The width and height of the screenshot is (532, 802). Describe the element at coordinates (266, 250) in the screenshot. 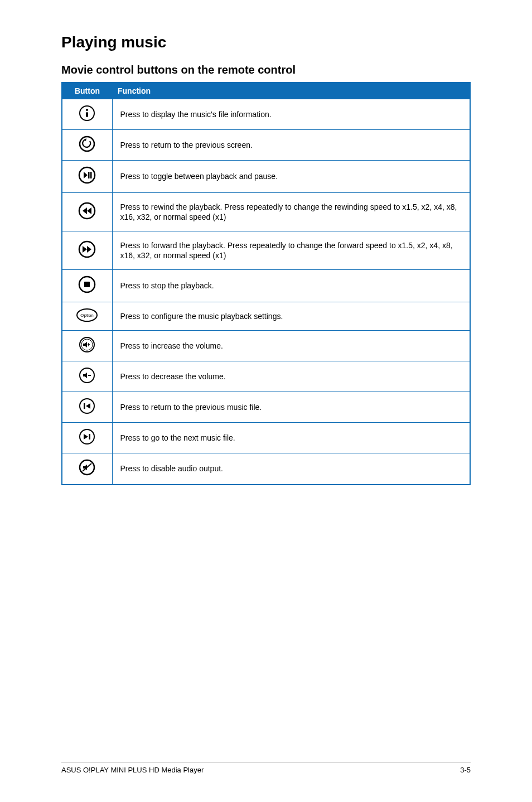

I see `table-row: Press to forward the playback. Press rep…` at that location.